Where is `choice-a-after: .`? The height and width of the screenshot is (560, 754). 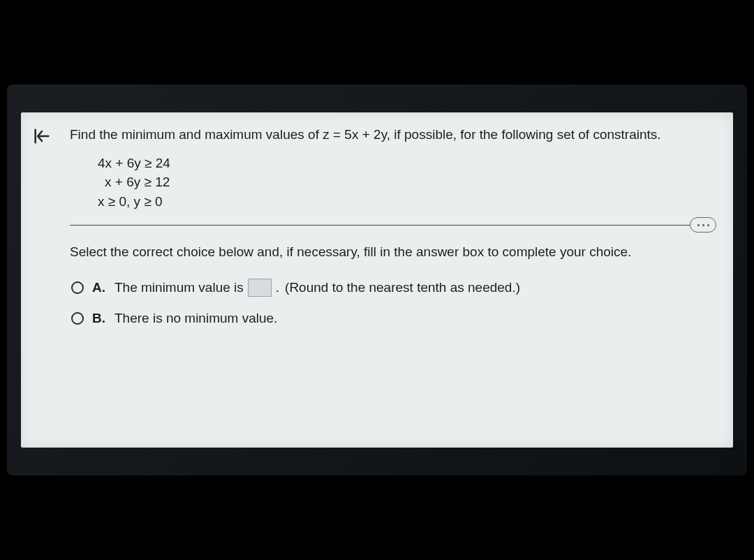 choice-a-after: . is located at coordinates (278, 288).